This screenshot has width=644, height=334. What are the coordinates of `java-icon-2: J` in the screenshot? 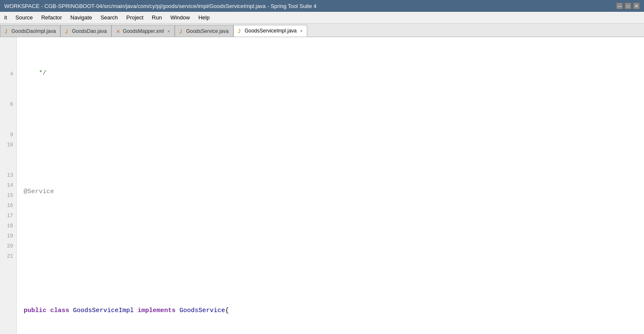 It's located at (68, 31).